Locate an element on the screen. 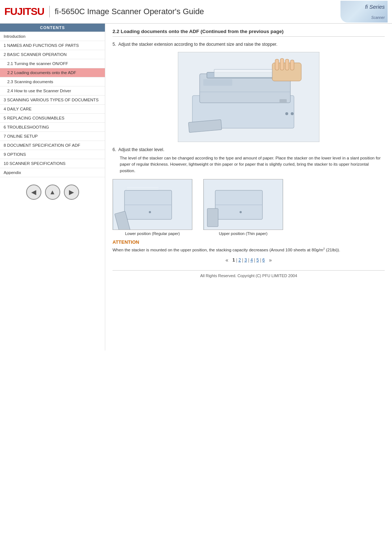  sidebar-item-ch2-1: 2.1 Turning the scanner ON/OFF is located at coordinates (52, 64).